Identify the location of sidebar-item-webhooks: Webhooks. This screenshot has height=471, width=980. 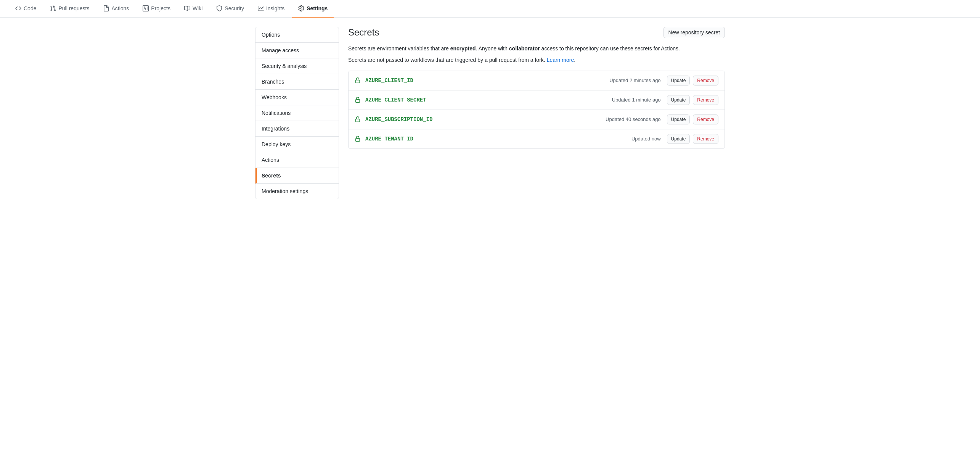
(297, 98).